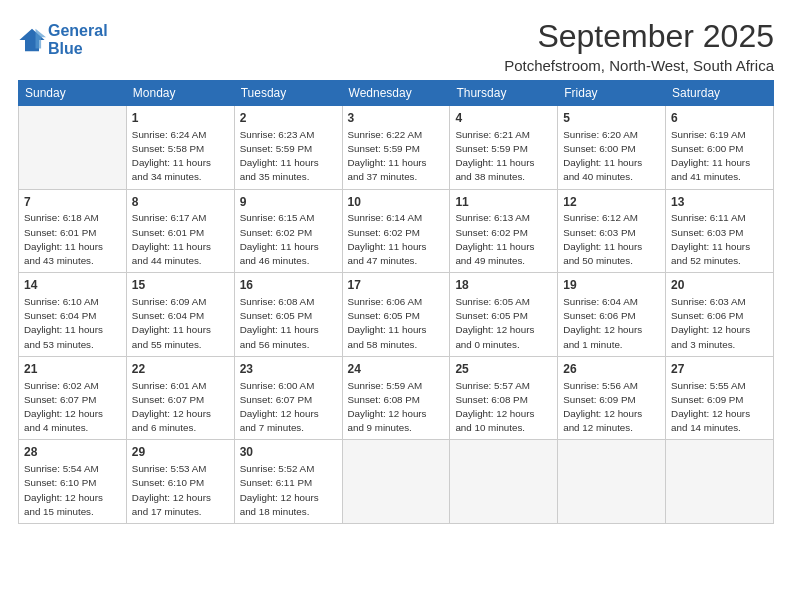 The image size is (792, 612). I want to click on day-number: 4, so click(504, 118).